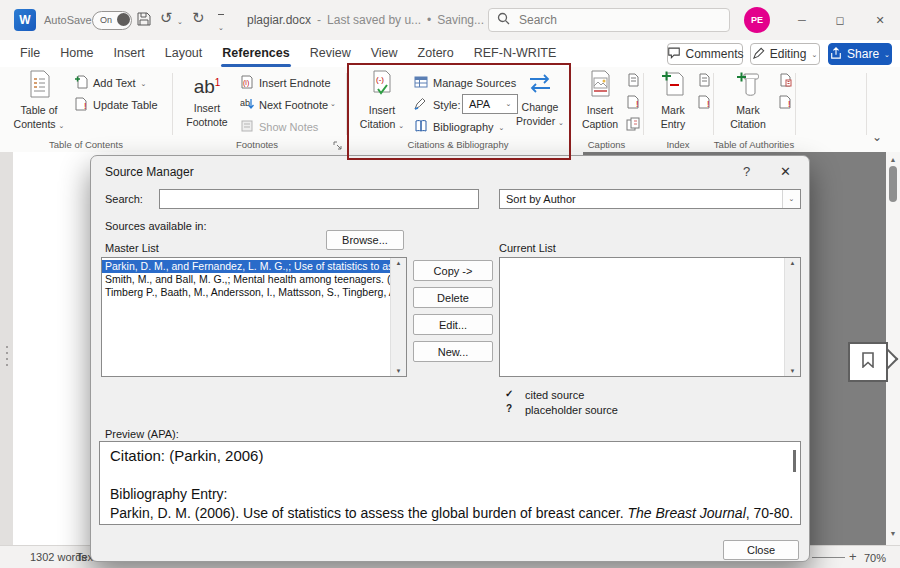 Image resolution: width=900 pixels, height=568 pixels. What do you see at coordinates (169, 494) in the screenshot?
I see `preview-bibliography-heading: Bibliography Entry:` at bounding box center [169, 494].